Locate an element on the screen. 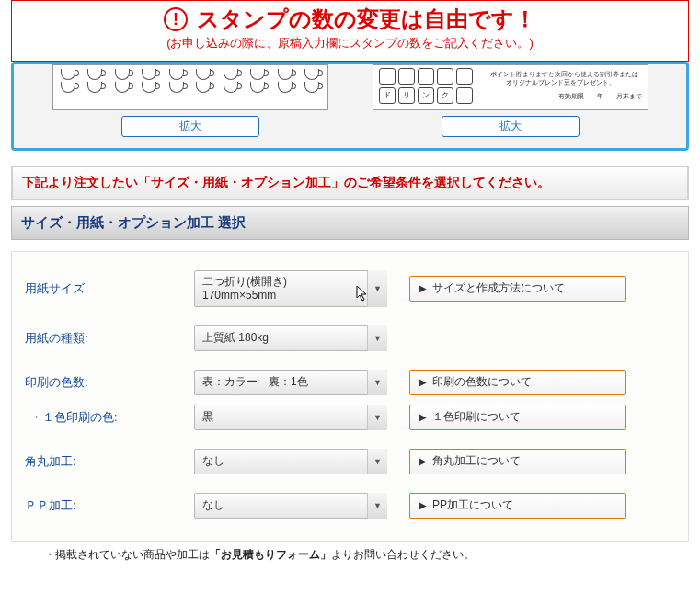 The width and height of the screenshot is (700, 605). label-onecolor: ・１色印刷の色: is located at coordinates (98, 417).